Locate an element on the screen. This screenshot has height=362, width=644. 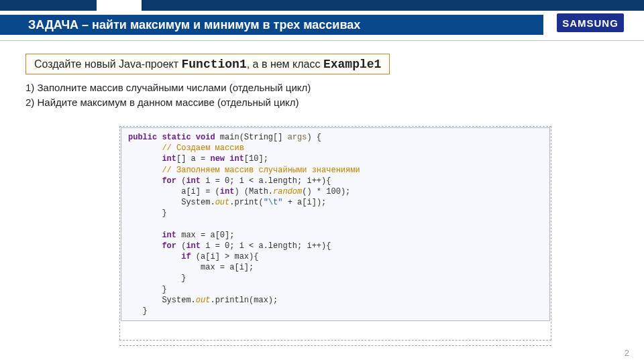
code-text: [10]; is located at coordinates (256, 159).